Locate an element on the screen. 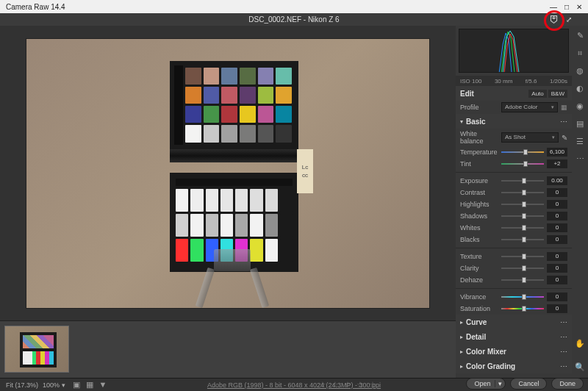 The height and width of the screenshot is (391, 588). temperature-slider is located at coordinates (523, 152).